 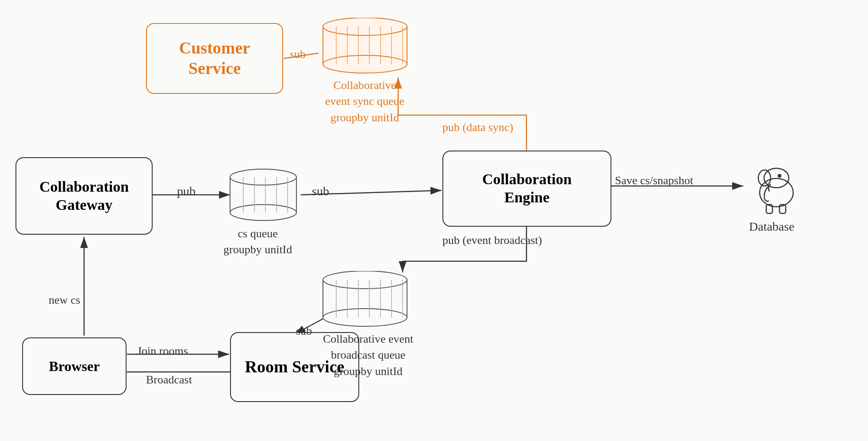 I want to click on cs-queue-label: cs queuegroupby unitId, so click(x=257, y=242).